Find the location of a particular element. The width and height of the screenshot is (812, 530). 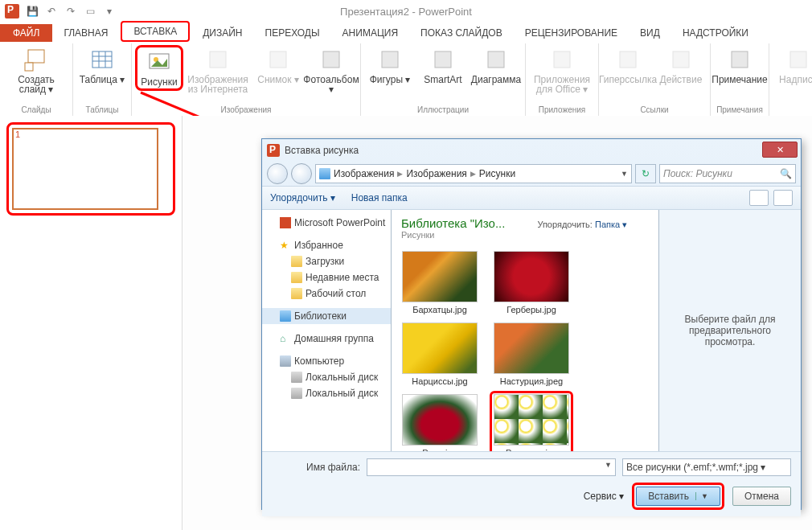

qat-dropdown-icon: ▾ is located at coordinates (109, 11).